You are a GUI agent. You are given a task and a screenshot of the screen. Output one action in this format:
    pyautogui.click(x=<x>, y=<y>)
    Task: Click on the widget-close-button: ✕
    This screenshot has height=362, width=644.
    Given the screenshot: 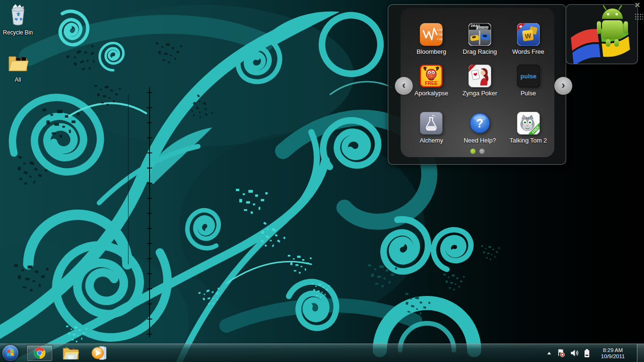 What is the action you would take?
    pyautogui.click(x=637, y=5)
    